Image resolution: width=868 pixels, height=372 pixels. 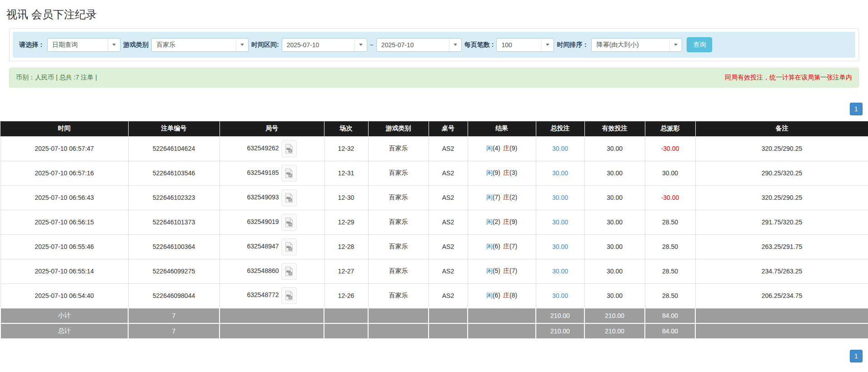 I want to click on time-range-label: 时间区间:, so click(x=265, y=45).